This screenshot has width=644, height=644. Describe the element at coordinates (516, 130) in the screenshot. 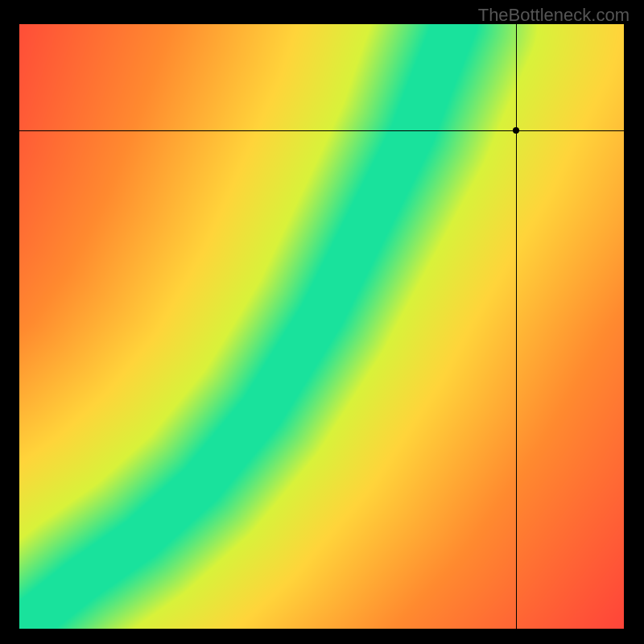

I see `crosshair-marker` at that location.